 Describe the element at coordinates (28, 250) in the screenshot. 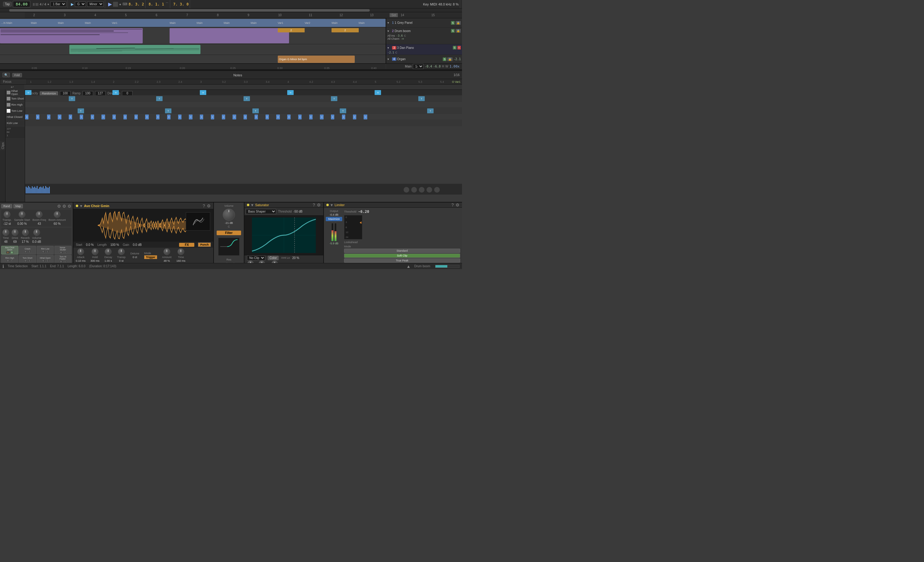

I see `pad-crash: Crash M S` at that location.